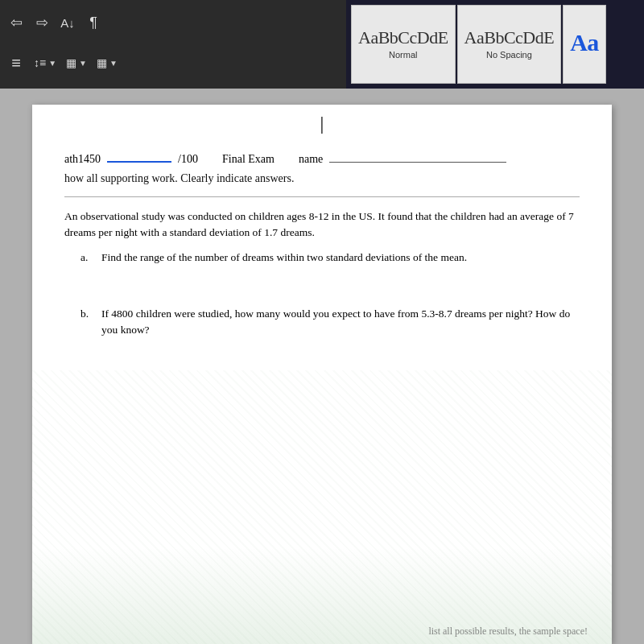  What do you see at coordinates (87, 322) in the screenshot?
I see `sub-label-b: b.` at bounding box center [87, 322].